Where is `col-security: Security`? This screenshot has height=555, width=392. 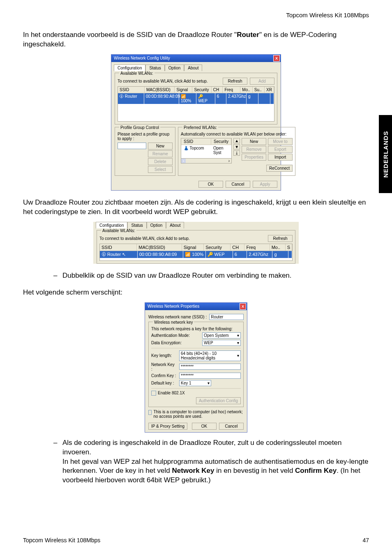 col-security: Security is located at coordinates (202, 90).